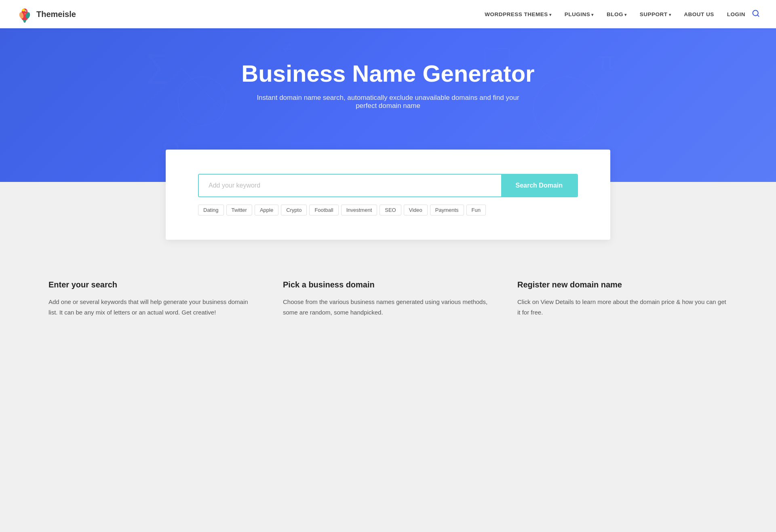 The image size is (776, 532). Describe the element at coordinates (415, 210) in the screenshot. I see `tag-video: Video` at that location.